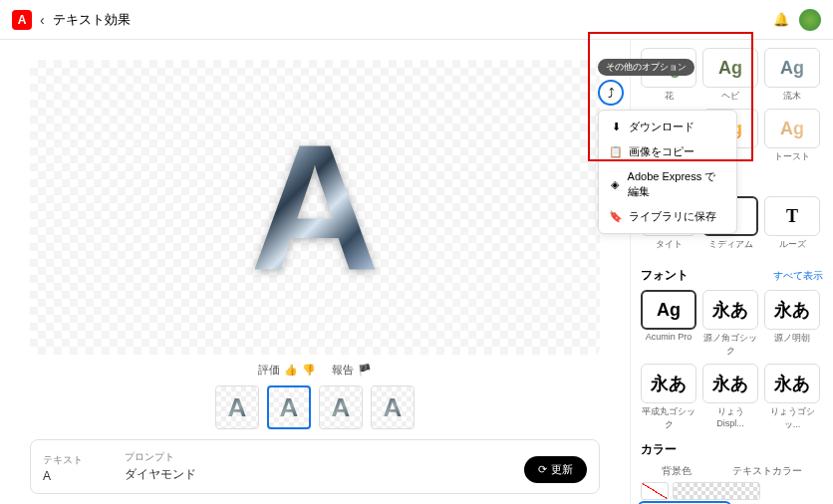 The image size is (833, 504). What do you see at coordinates (78, 460) in the screenshot?
I see `text-label: テキスト` at bounding box center [78, 460].